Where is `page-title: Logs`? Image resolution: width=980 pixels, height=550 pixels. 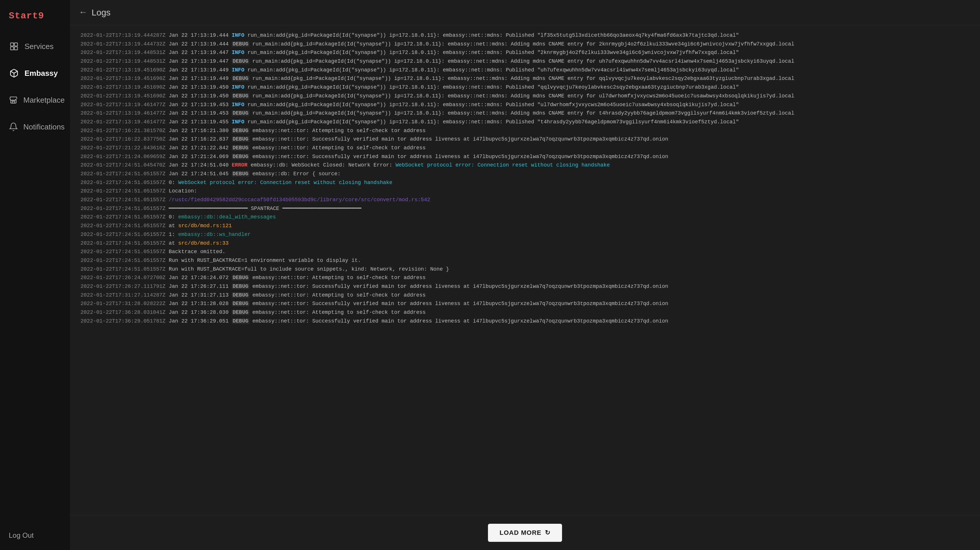 page-title: Logs is located at coordinates (101, 13).